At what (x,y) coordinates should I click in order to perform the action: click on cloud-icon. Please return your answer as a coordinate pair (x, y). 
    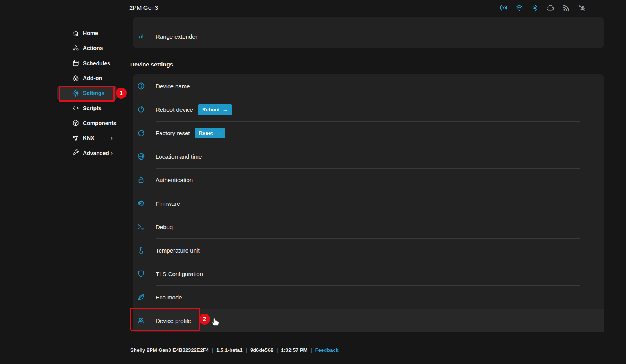
    Looking at the image, I should click on (551, 8).